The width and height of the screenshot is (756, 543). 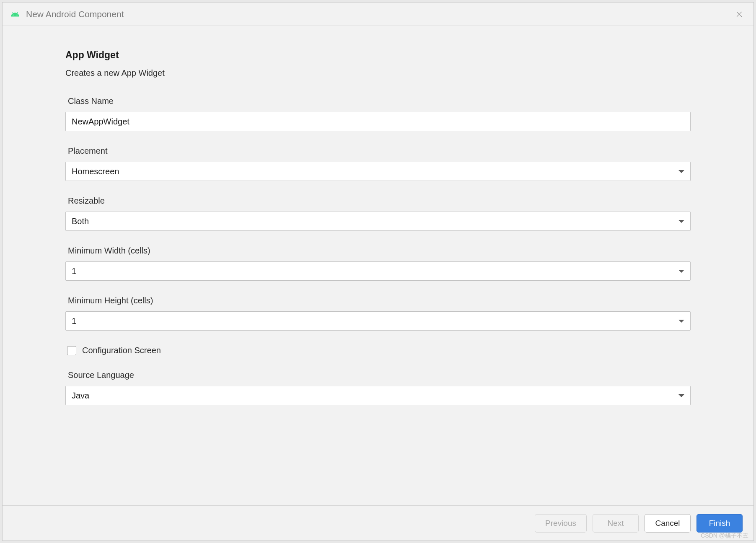 What do you see at coordinates (378, 122) in the screenshot?
I see `class-name-input` at bounding box center [378, 122].